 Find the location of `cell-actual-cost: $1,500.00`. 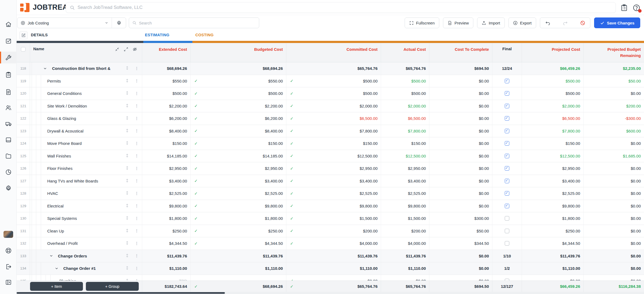

cell-actual-cost: $1,500.00 is located at coordinates (405, 218).